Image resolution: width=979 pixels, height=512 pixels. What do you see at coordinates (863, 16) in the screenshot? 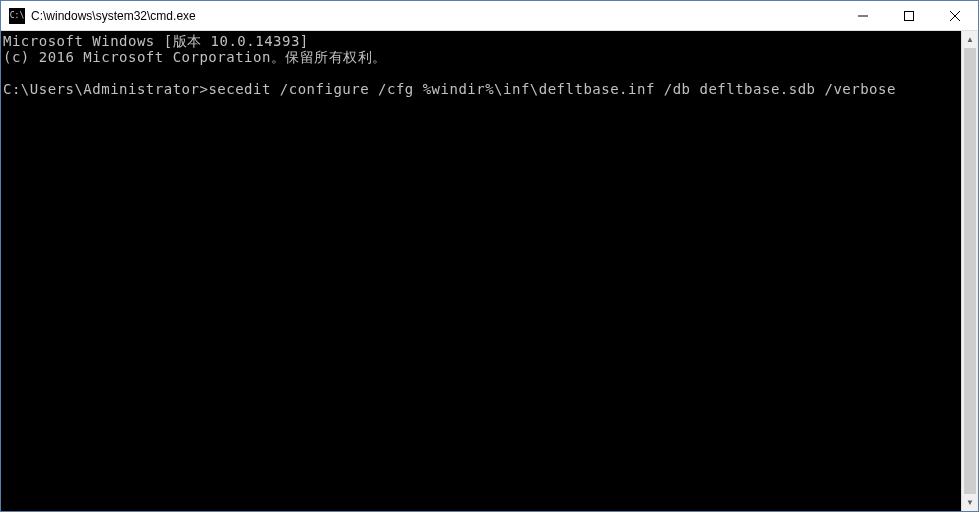
I see `minimize-button` at bounding box center [863, 16].